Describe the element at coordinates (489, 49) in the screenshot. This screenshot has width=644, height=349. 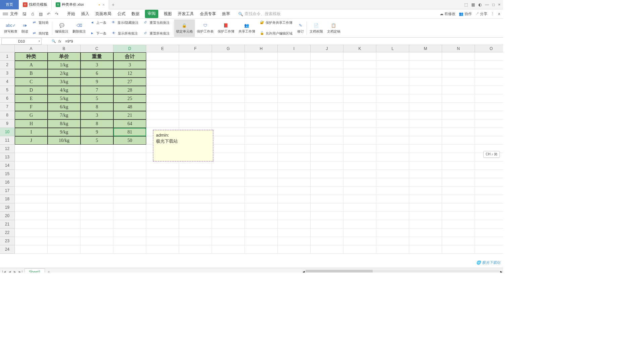
I see `col-header: O` at that location.